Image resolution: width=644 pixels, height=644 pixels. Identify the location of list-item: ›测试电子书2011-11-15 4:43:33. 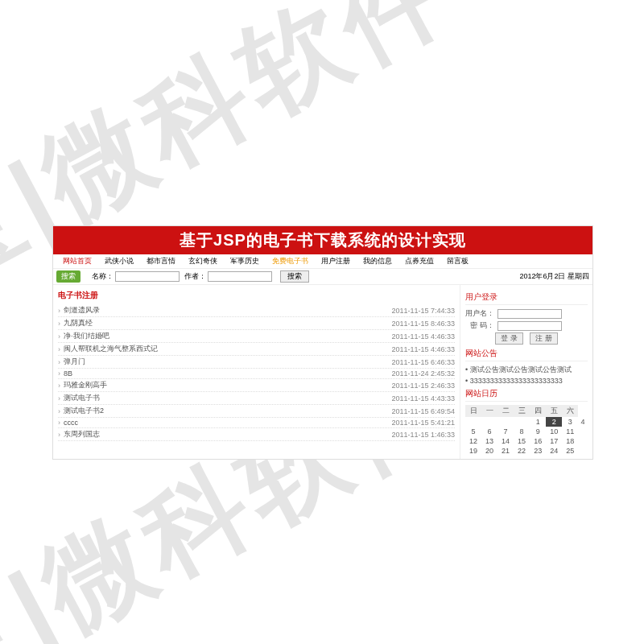
(256, 398).